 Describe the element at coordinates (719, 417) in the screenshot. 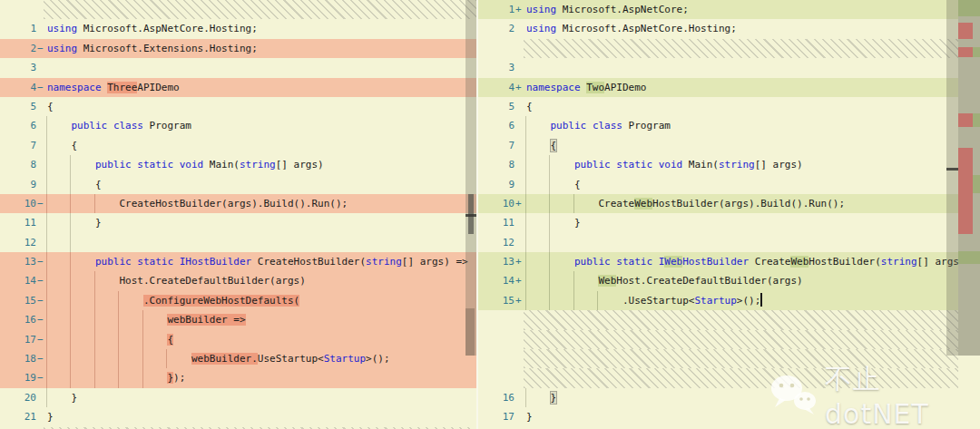

I see `code-line: 17}` at that location.